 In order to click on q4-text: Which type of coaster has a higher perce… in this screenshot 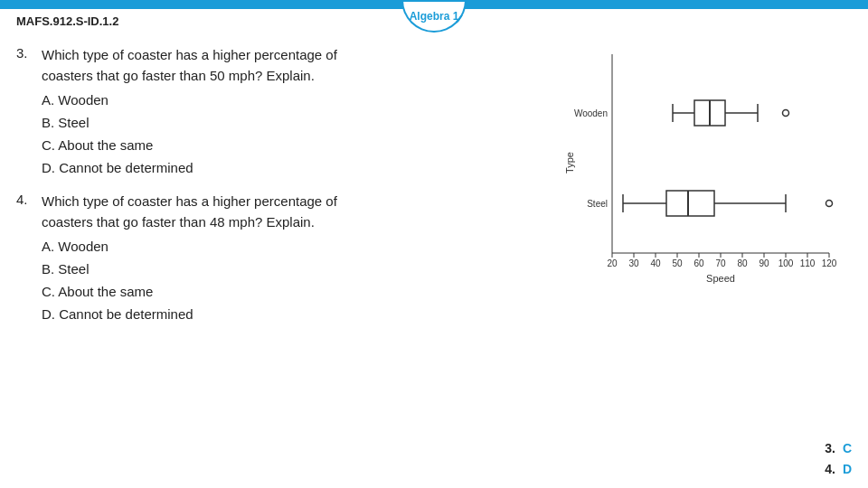, I will do `click(190, 258)`.